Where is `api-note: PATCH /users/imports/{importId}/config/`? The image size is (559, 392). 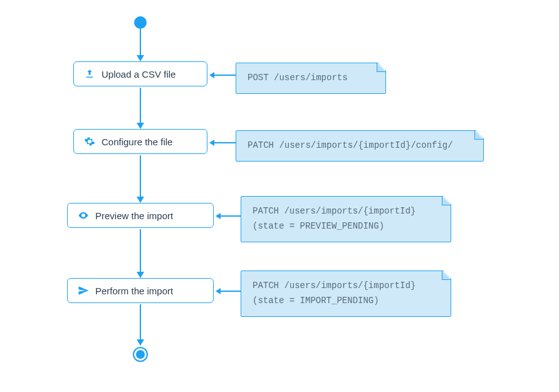
api-note: PATCH /users/imports/{importId}/config/ is located at coordinates (360, 146).